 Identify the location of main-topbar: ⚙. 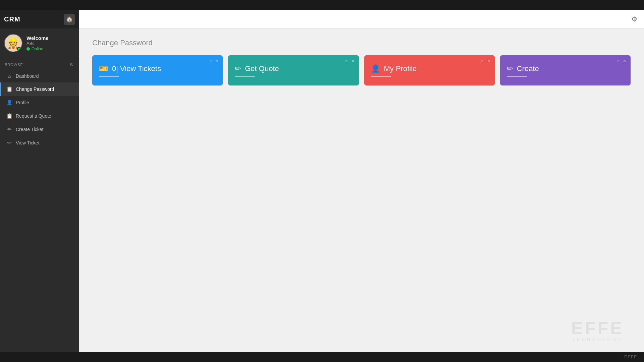
(362, 19).